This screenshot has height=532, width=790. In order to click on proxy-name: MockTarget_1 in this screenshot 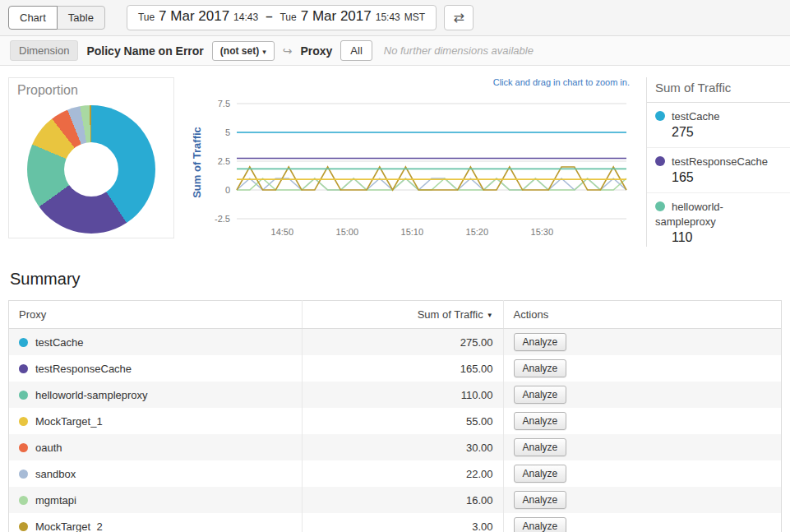, I will do `click(69, 421)`.